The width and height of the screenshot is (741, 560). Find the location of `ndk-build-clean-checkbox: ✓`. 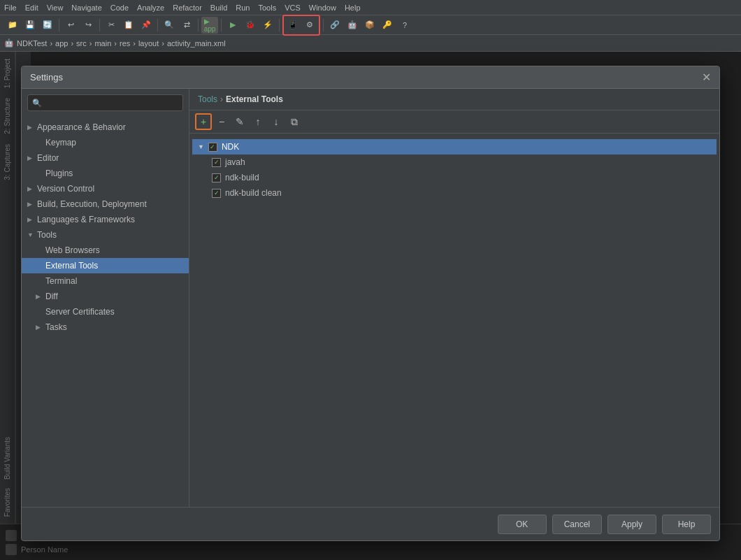

ndk-build-clean-checkbox: ✓ is located at coordinates (217, 193).